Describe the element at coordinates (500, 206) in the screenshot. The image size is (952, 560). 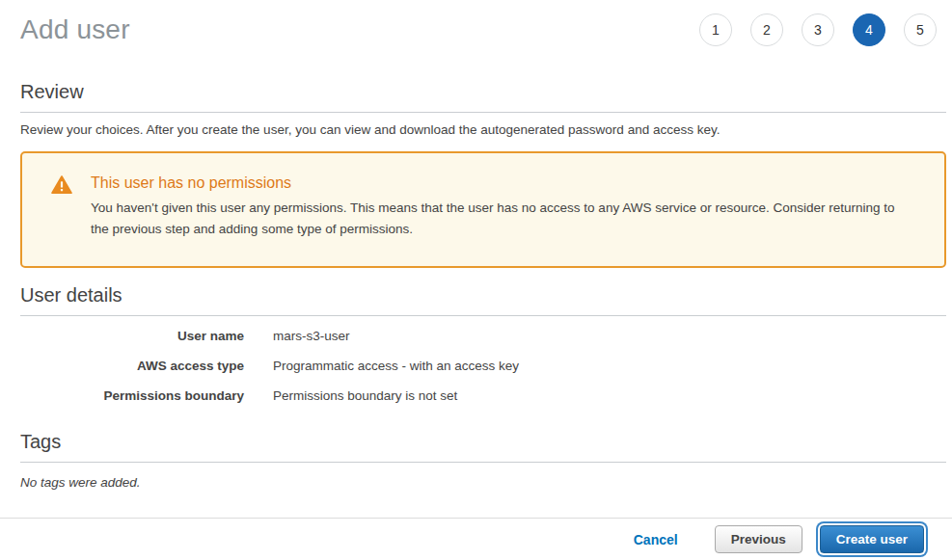
I see `warning-text: This user has no permissions You haven't…` at that location.